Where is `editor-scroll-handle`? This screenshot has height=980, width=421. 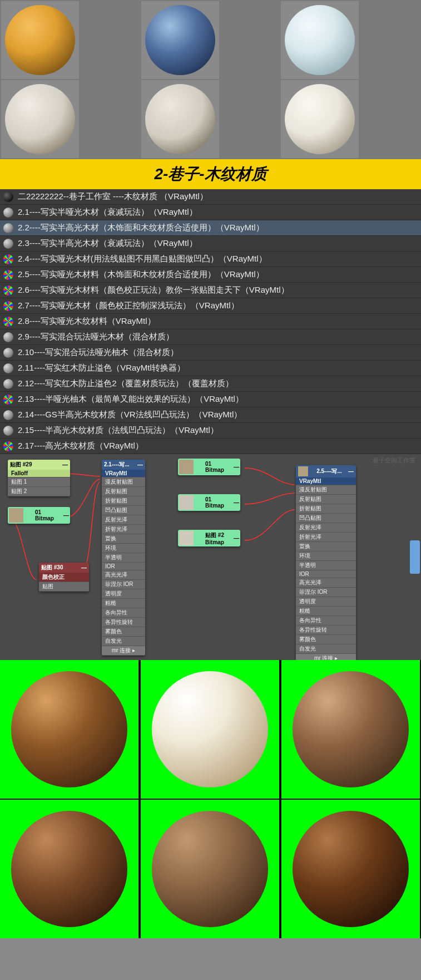
editor-scroll-handle is located at coordinates (415, 557).